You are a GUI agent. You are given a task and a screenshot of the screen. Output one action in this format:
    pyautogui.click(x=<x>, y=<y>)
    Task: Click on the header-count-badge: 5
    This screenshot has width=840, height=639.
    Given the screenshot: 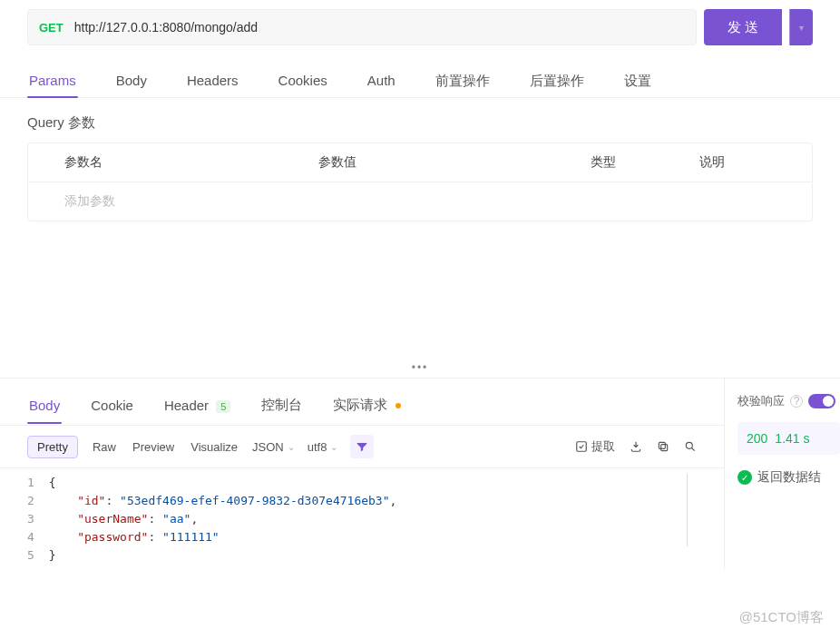 What is the action you would take?
    pyautogui.click(x=223, y=407)
    